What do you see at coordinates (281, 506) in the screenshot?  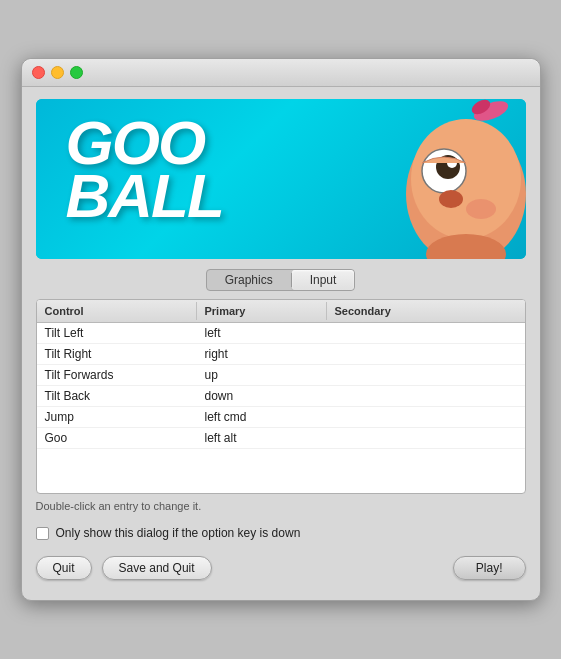 I see `hint-text: Double-click an entry to change it.` at bounding box center [281, 506].